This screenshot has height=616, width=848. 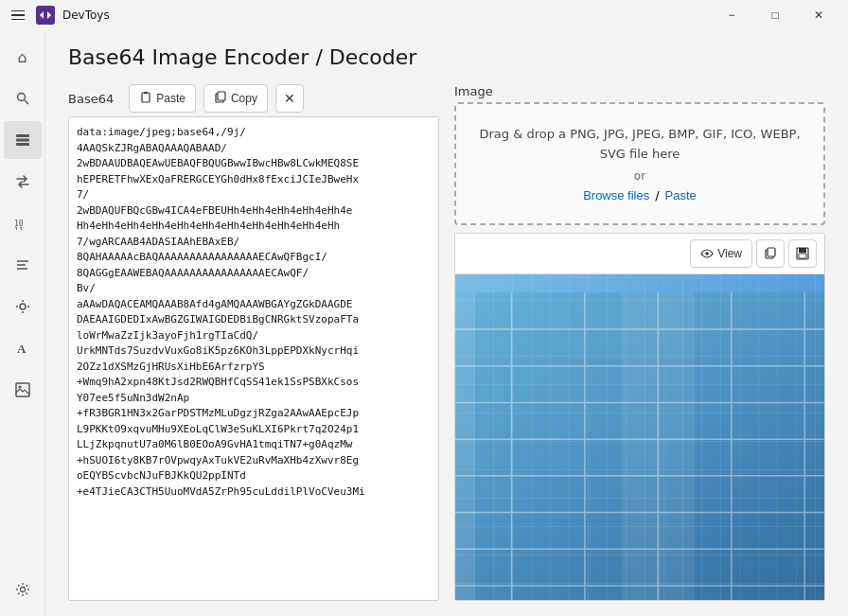 I want to click on paste-icon, so click(x=146, y=98).